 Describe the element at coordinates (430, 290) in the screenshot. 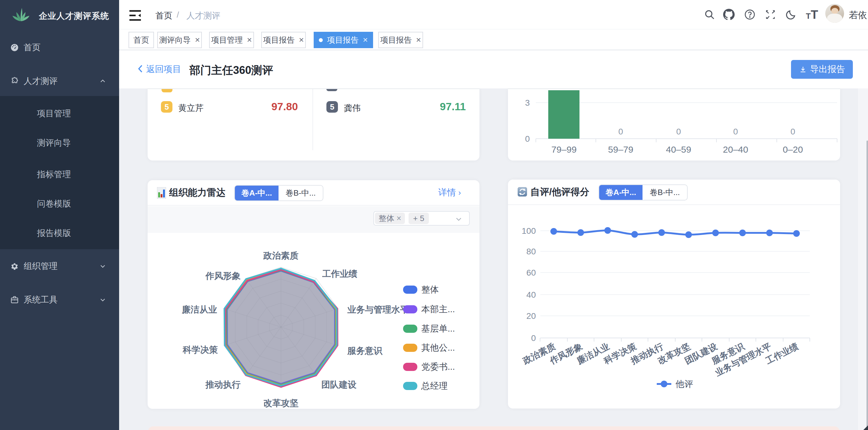

I see `svg-text: 整体` at that location.